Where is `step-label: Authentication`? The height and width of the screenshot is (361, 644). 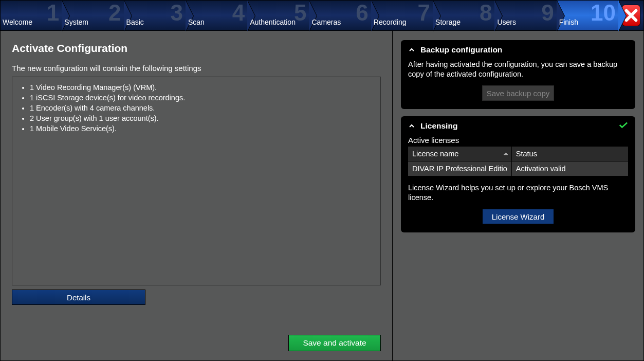
step-label: Authentication is located at coordinates (272, 22).